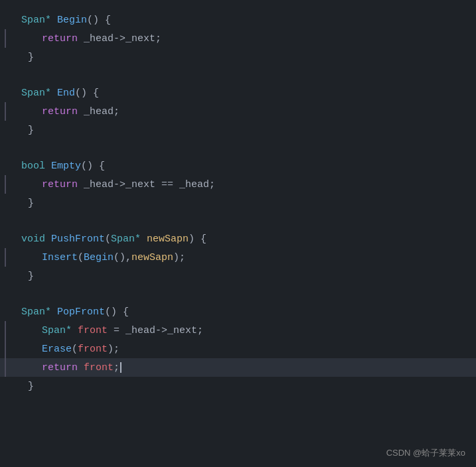  What do you see at coordinates (153, 257) in the screenshot?
I see `param-newsapn-ref: newSapn` at bounding box center [153, 257].